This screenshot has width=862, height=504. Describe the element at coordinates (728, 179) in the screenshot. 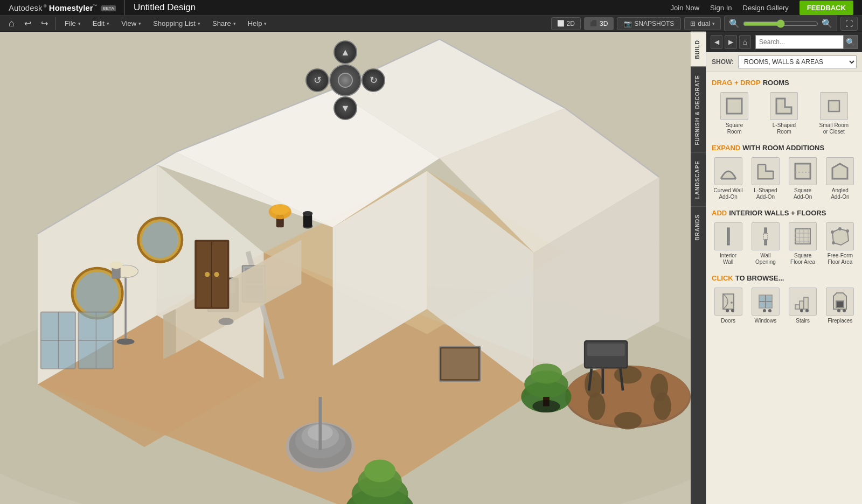

I see `curved-wall-item: Curved WallAdd-On` at that location.